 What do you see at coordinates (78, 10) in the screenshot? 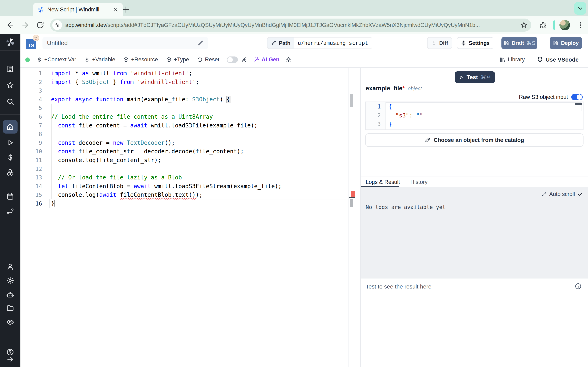
I see `tab-title: New Script | Windmill` at bounding box center [78, 10].